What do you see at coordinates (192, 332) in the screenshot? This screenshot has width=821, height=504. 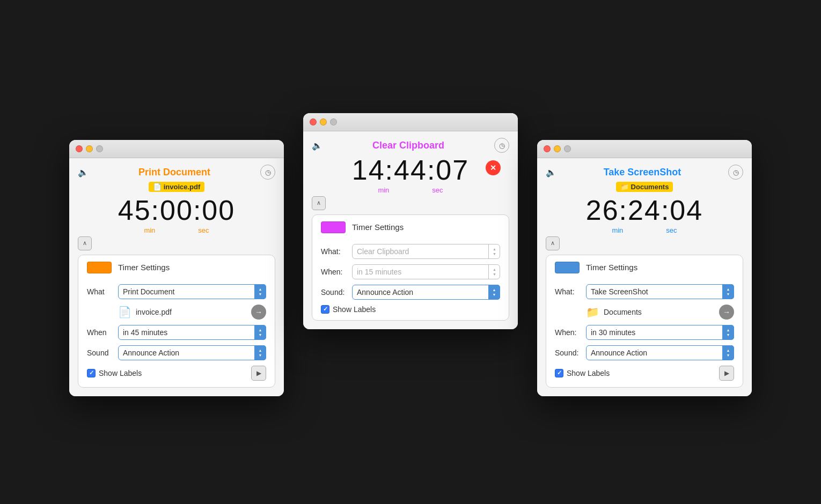 I see `when-select-wrapper-left: in 45 minutes ▲ ▼` at bounding box center [192, 332].